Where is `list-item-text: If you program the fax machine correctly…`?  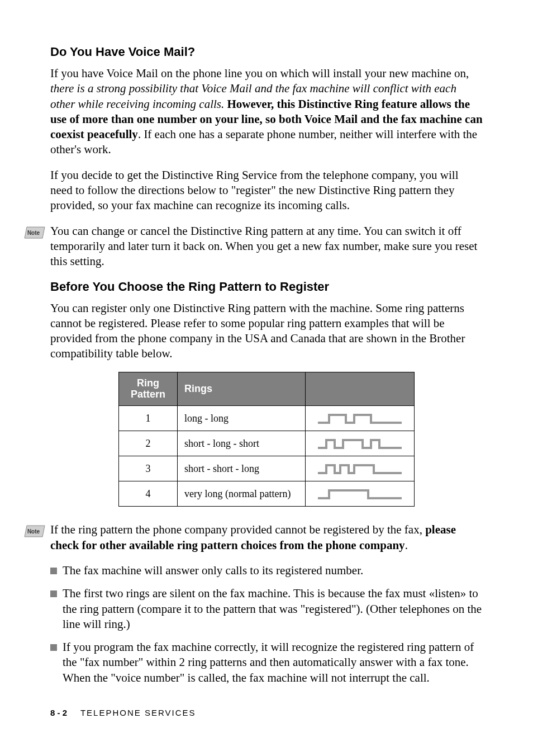 list-item-text: If you program the fax machine correctly… is located at coordinates (273, 663).